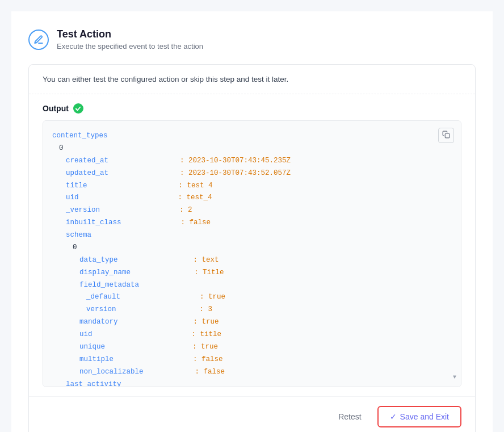  Describe the element at coordinates (56, 108) in the screenshot. I see `output-label-text: Output` at that location.